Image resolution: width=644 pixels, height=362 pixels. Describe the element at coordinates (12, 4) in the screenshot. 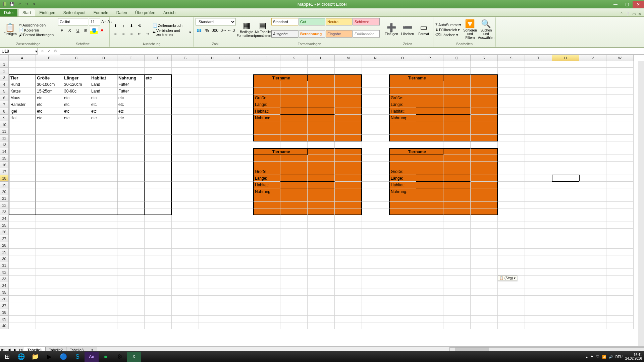

I see `save-icon: 💾` at that location.